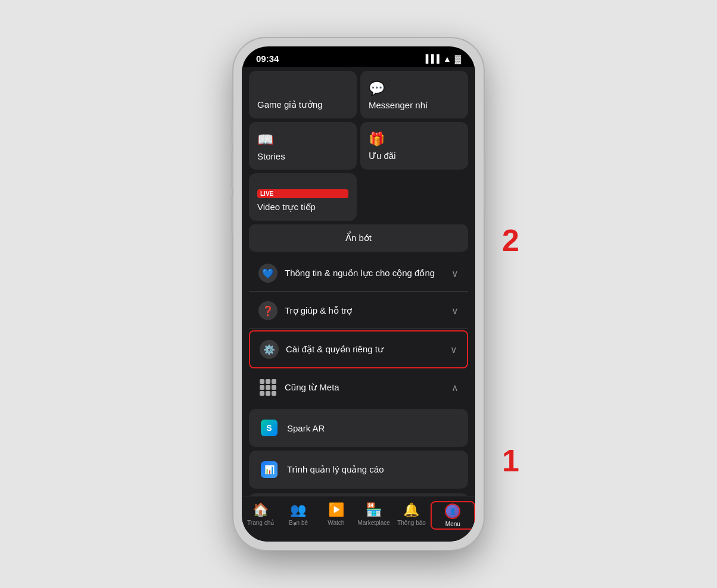 This screenshot has width=717, height=588. Describe the element at coordinates (303, 140) in the screenshot. I see `stories-icon: 📖` at that location.